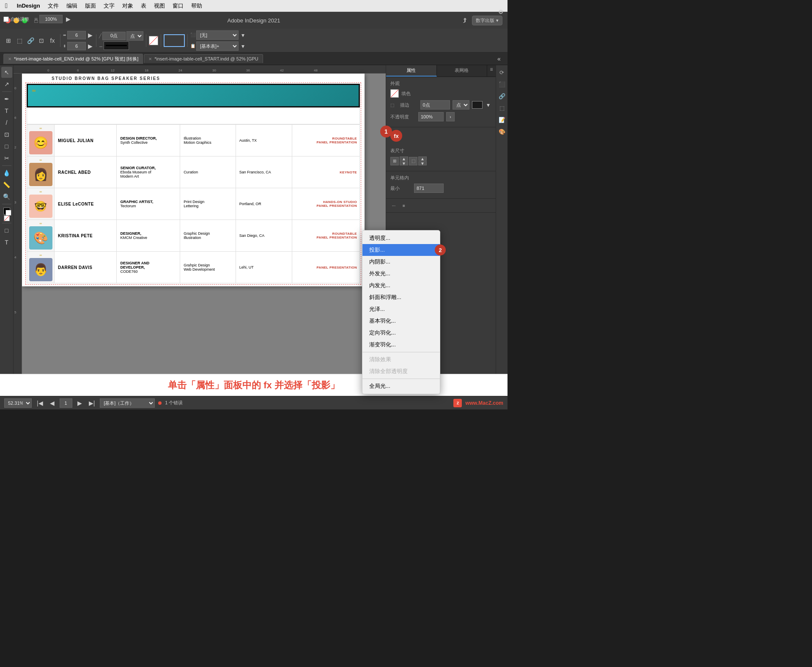  Describe the element at coordinates (178, 6) in the screenshot. I see `menu-window: 窗口` at that location.